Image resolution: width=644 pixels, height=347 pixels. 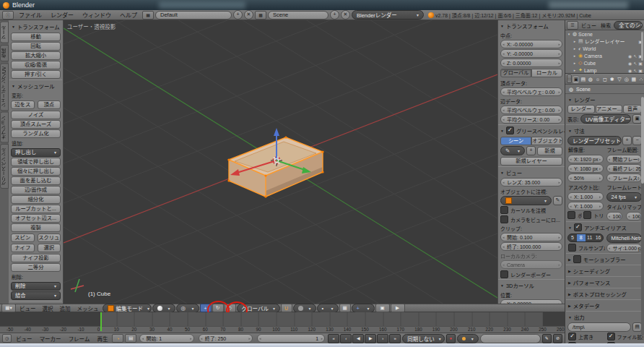 I want to click on current-frame-marker, so click(x=101, y=322).